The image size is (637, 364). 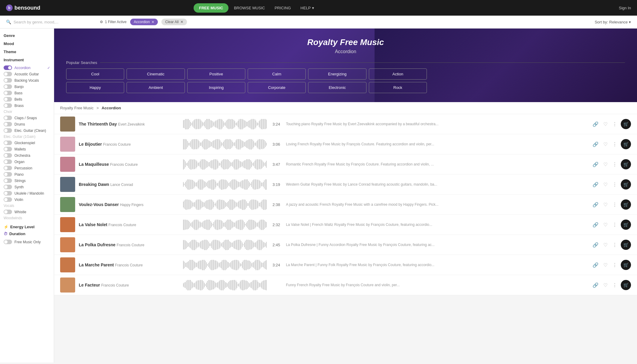 I want to click on search-tag-corporate: Corporate, so click(x=277, y=88).